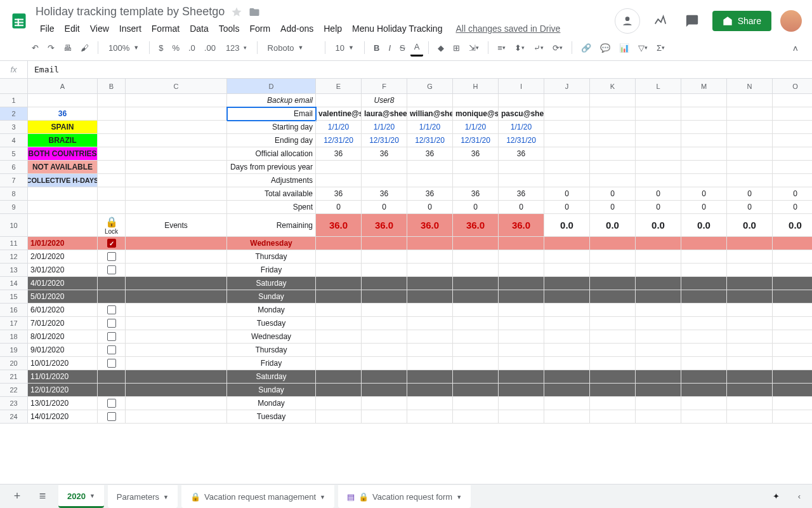 The height and width of the screenshot is (508, 812). What do you see at coordinates (199, 29) in the screenshot?
I see `menu-data: Data` at bounding box center [199, 29].